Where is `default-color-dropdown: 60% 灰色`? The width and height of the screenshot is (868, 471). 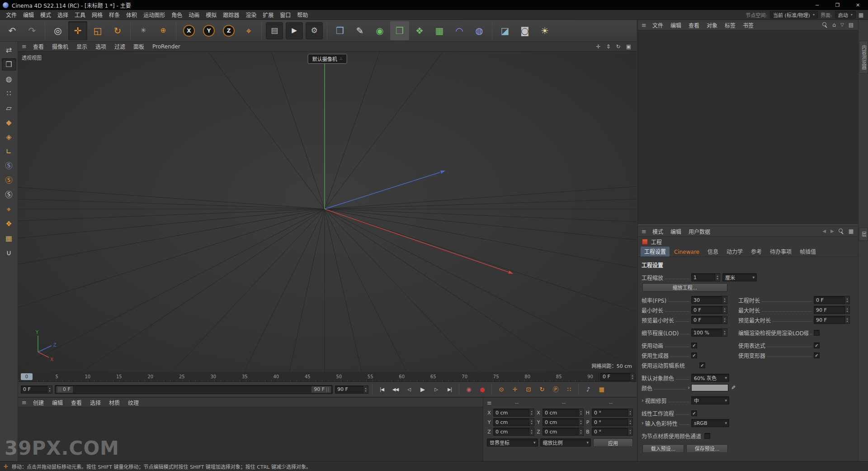 default-color-dropdown: 60% 灰色 is located at coordinates (710, 378).